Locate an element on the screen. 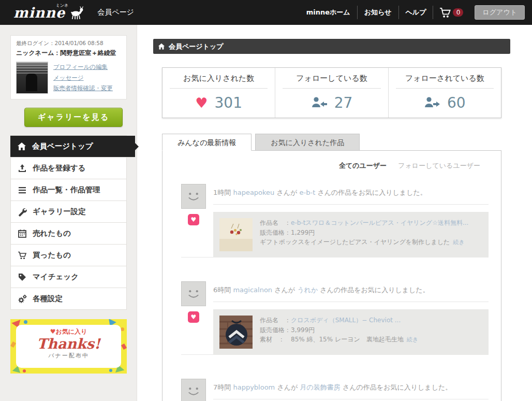 This screenshot has width=532, height=401. page-title-bar: 会員ページトップ is located at coordinates (332, 47).